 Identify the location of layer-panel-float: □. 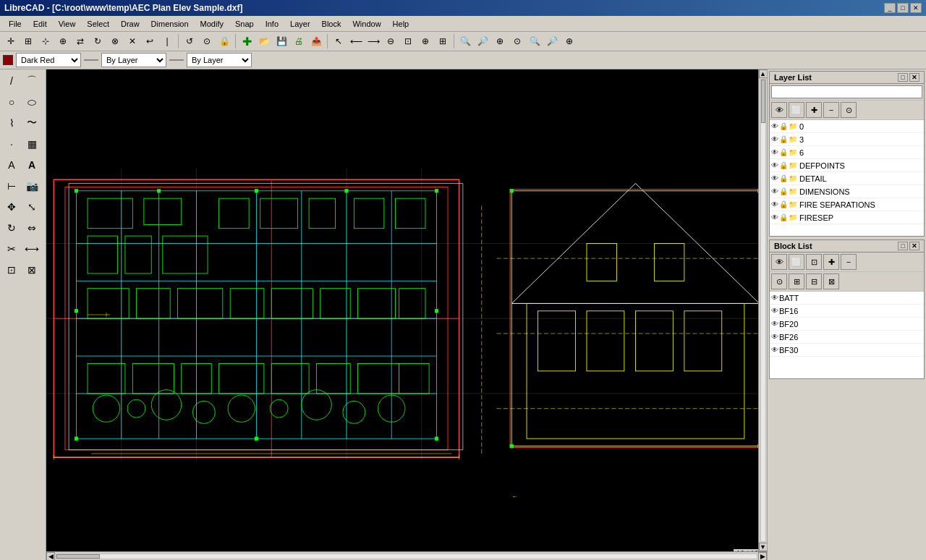
(903, 77).